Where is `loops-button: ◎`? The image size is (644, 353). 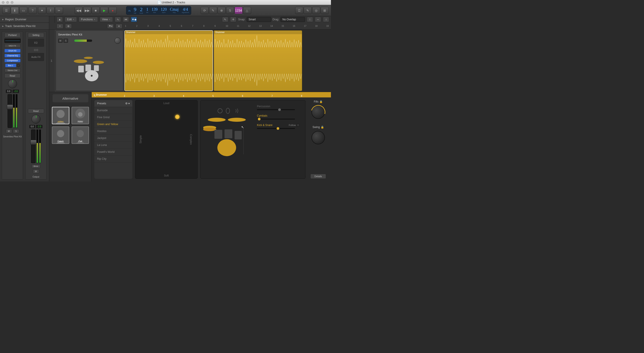 loops-button: ◎ is located at coordinates (316, 10).